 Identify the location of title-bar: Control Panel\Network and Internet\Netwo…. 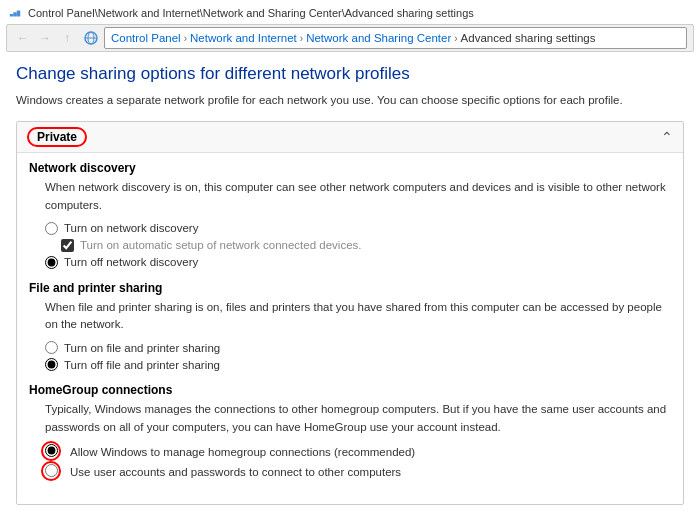
(350, 12).